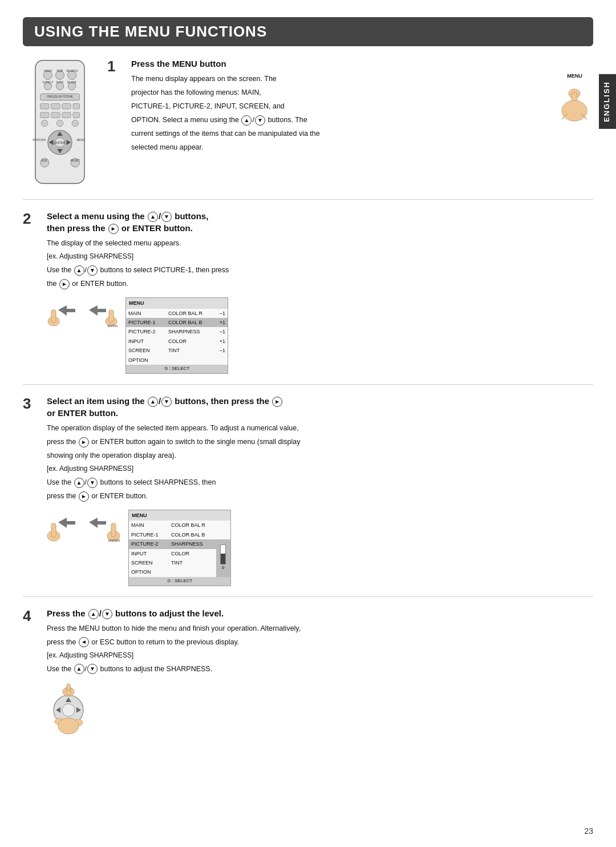 The height and width of the screenshot is (847, 616). What do you see at coordinates (177, 350) in the screenshot?
I see `menu-row-screen: SCREEN TINT –1` at bounding box center [177, 350].